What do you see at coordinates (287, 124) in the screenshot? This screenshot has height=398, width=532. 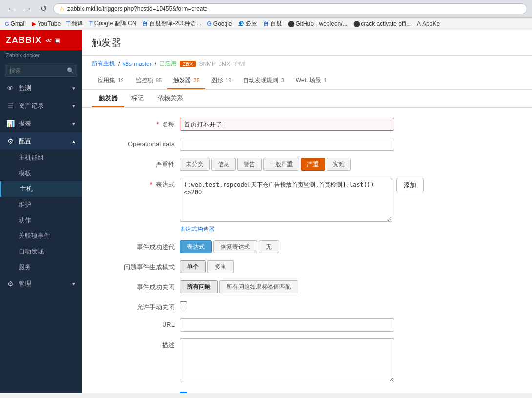 I see `name-input` at bounding box center [287, 124].